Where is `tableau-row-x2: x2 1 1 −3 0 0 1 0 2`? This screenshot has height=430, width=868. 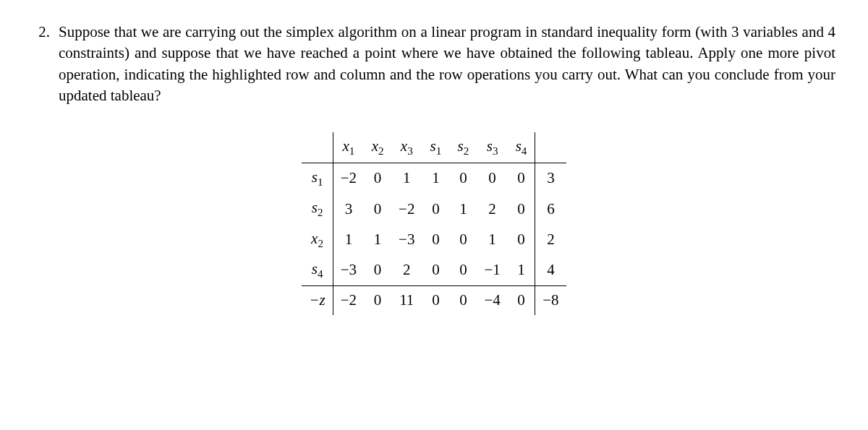 tableau-row-x2: x2 1 1 −3 0 0 1 0 2 is located at coordinates (434, 240).